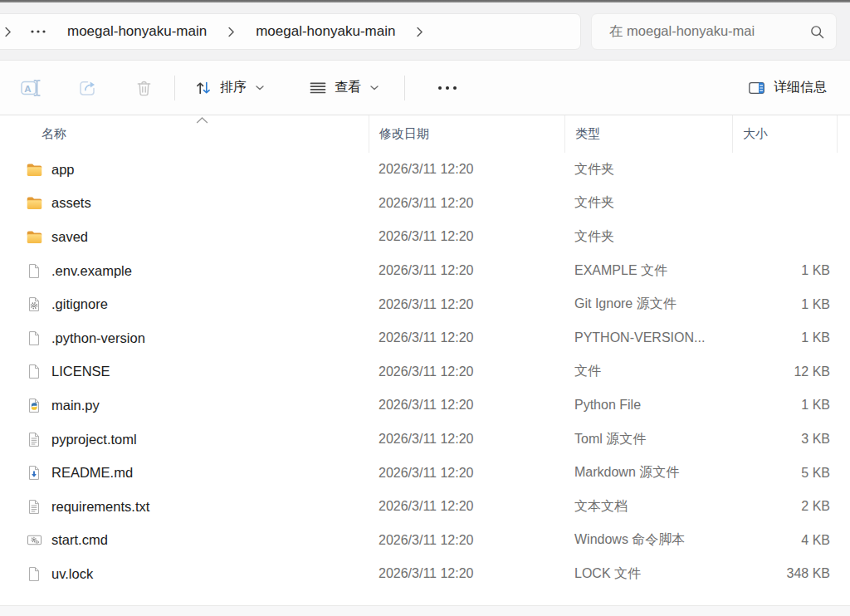  I want to click on view-list-icon, so click(318, 88).